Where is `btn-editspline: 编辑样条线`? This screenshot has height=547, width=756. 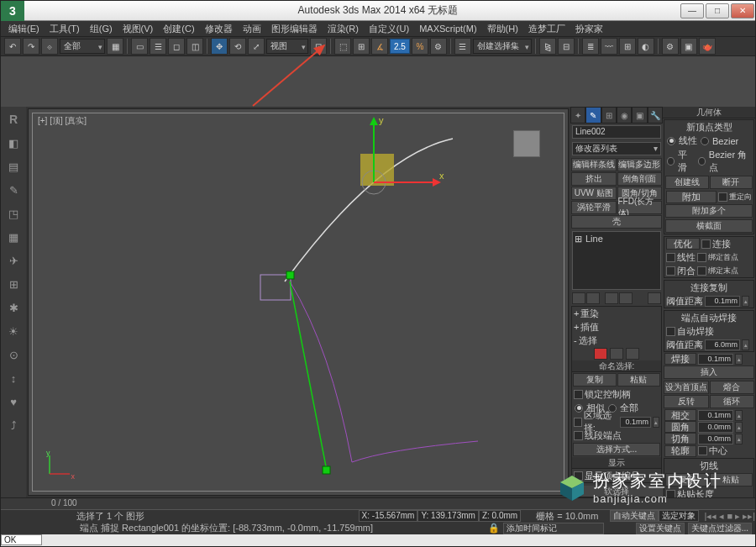
btn-editspline: 编辑样条线 is located at coordinates (594, 165).